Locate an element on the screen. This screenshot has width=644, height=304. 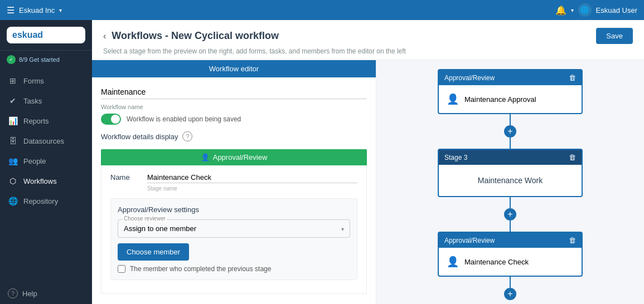
get-started-label: 8/9 Get started is located at coordinates (39, 60).